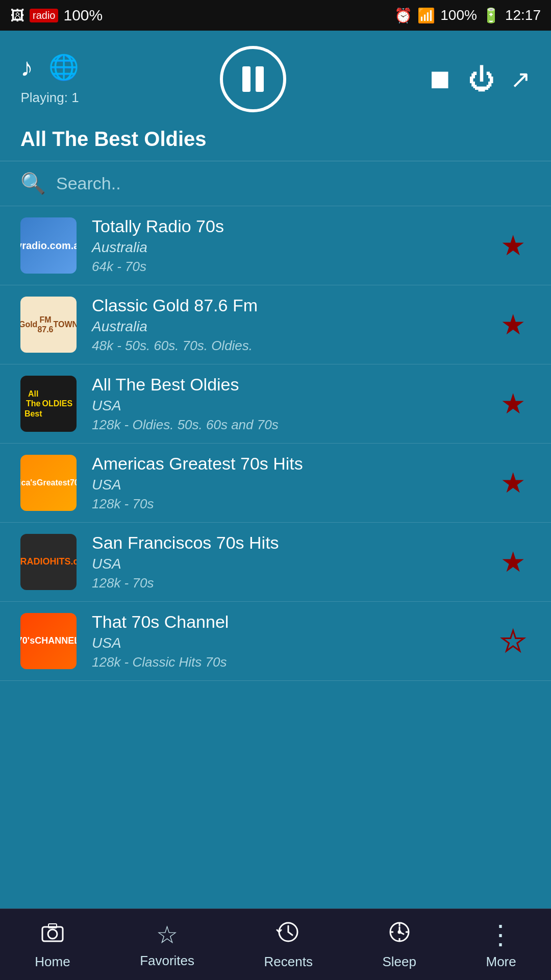 The image size is (551, 980). What do you see at coordinates (276, 139) in the screenshot?
I see `now-playing-title: All The Best Oldies` at bounding box center [276, 139].